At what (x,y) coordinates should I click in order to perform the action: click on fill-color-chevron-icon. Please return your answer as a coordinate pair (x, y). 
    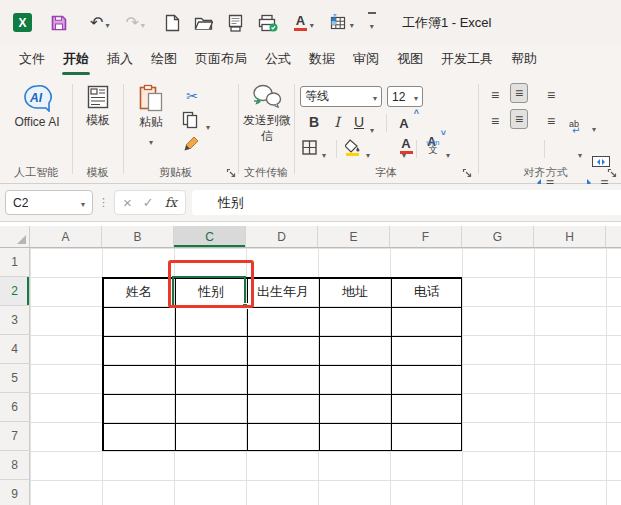
    Looking at the image, I should click on (368, 153).